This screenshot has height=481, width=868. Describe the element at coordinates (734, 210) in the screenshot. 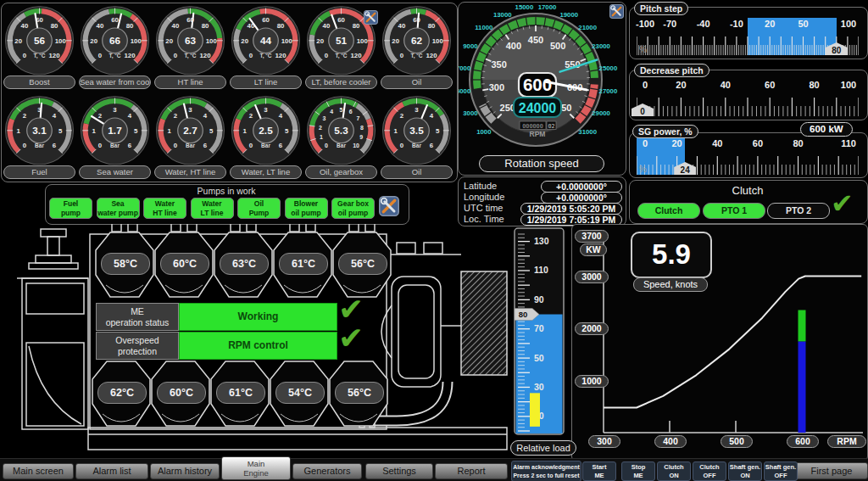

I see `clutch-button-pto-1: PTO 1` at that location.